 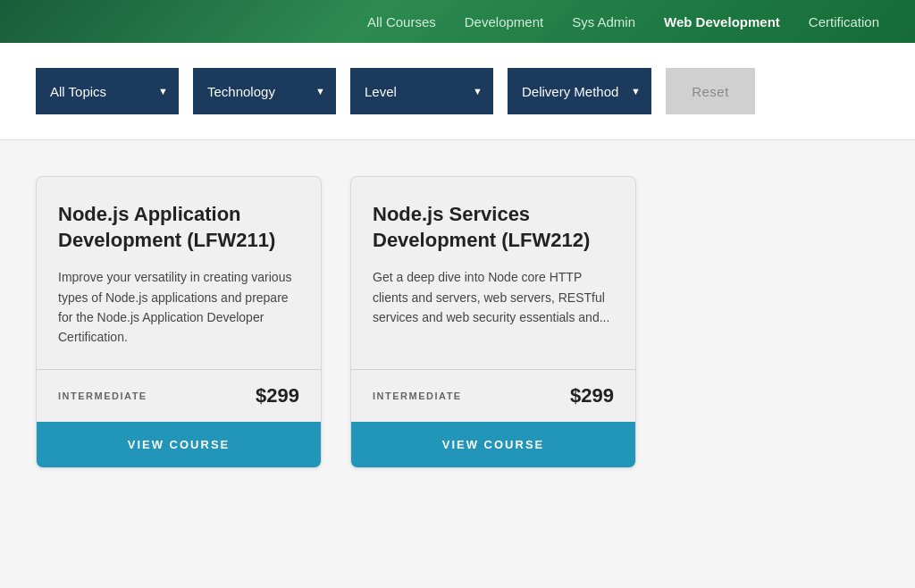 What do you see at coordinates (107, 91) in the screenshot?
I see `topics-select: All Topics Node.js JavaScript` at bounding box center [107, 91].